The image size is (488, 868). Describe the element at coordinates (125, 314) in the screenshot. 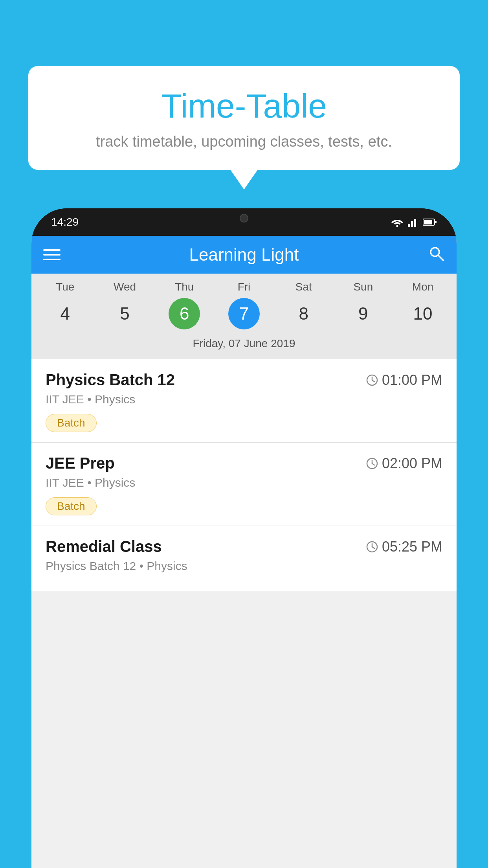

I see `day-number: 5` at that location.